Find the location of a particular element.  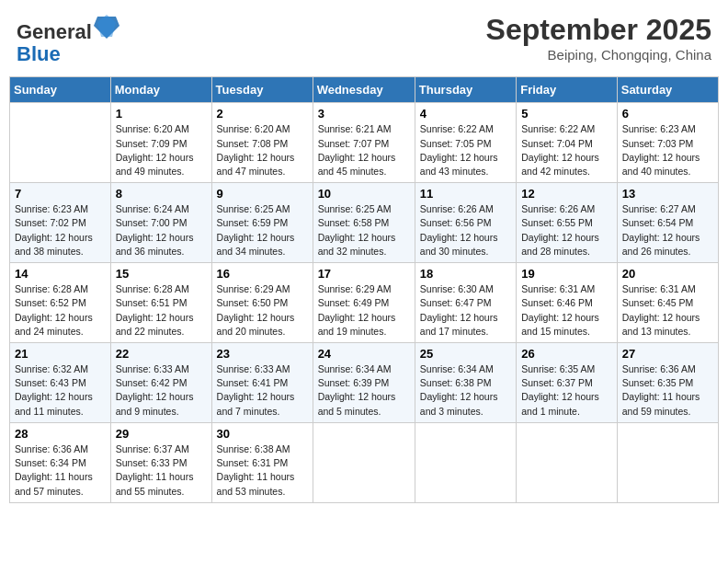

day-info: Sunrise: 6:20 AMSunset: 7:09 PMDaylight:… is located at coordinates (162, 151).